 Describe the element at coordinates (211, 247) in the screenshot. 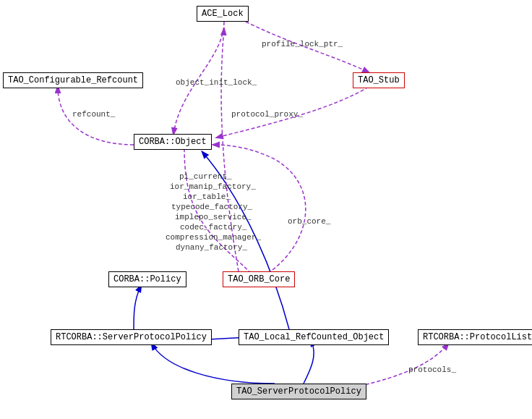

I see `label-dynany-factory: dynany_factory_` at that location.